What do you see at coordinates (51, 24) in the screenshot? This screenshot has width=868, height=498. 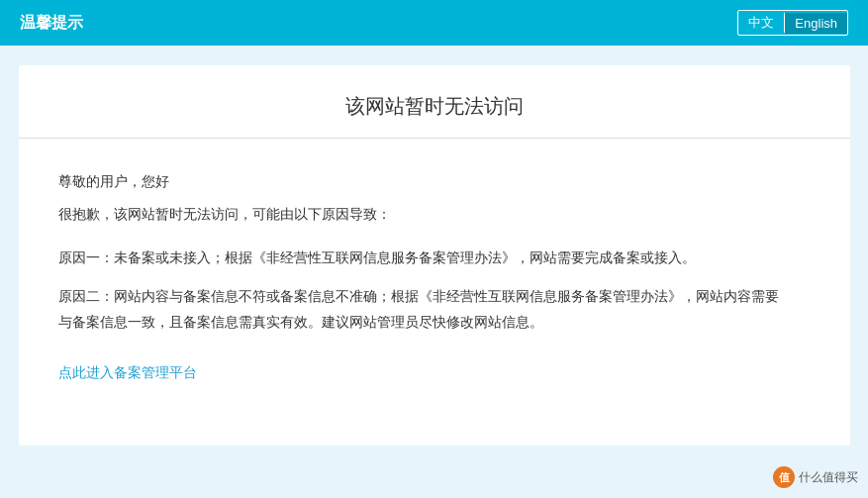 I see `header-title: 温馨提示` at bounding box center [51, 24].